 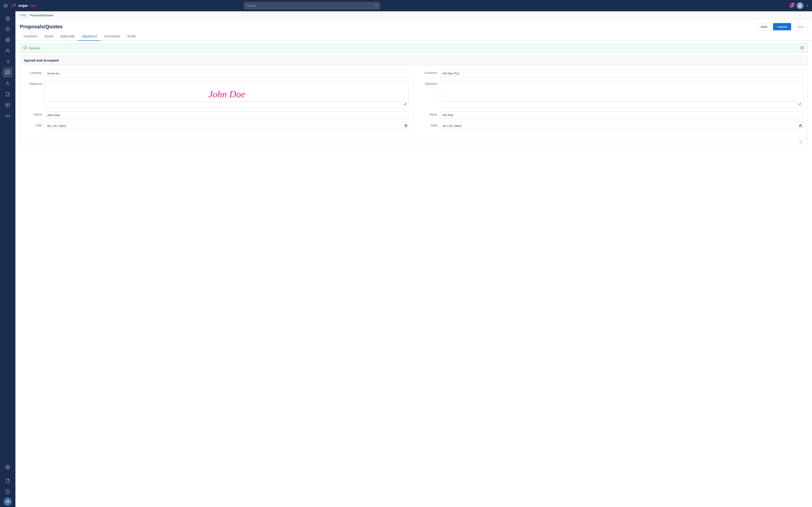 What do you see at coordinates (8, 18) in the screenshot?
I see `sidebar-item-home` at bounding box center [8, 18].